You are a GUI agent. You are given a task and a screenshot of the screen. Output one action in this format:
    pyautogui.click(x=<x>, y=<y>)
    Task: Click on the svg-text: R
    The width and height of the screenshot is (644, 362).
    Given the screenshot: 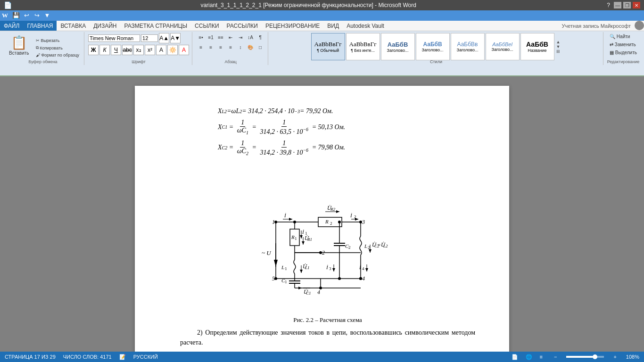 What is the action you would take?
    pyautogui.click(x=327, y=222)
    